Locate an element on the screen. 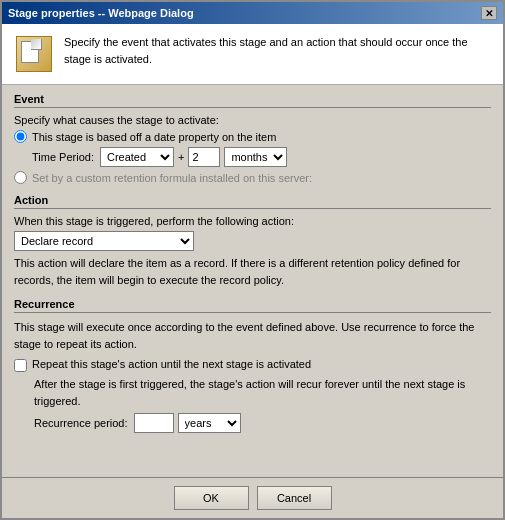  radio-custom-formula is located at coordinates (20, 178).